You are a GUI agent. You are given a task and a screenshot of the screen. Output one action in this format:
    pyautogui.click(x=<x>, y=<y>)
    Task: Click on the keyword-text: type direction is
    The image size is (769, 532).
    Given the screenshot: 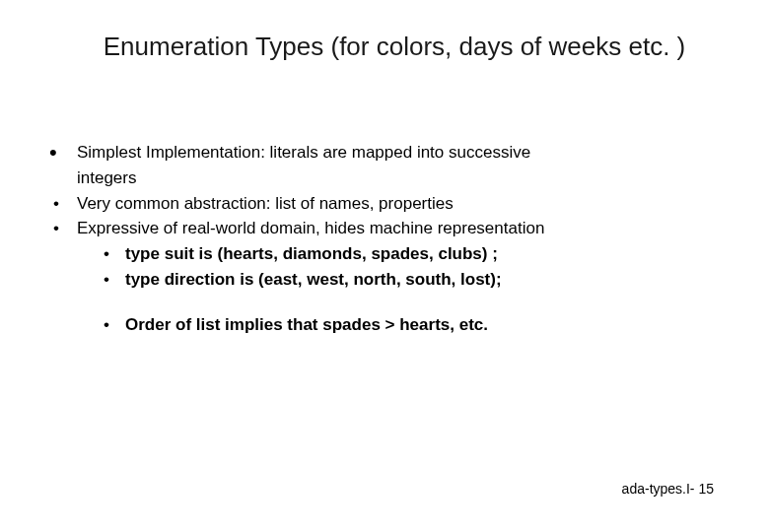 What is the action you would take?
    pyautogui.click(x=191, y=280)
    